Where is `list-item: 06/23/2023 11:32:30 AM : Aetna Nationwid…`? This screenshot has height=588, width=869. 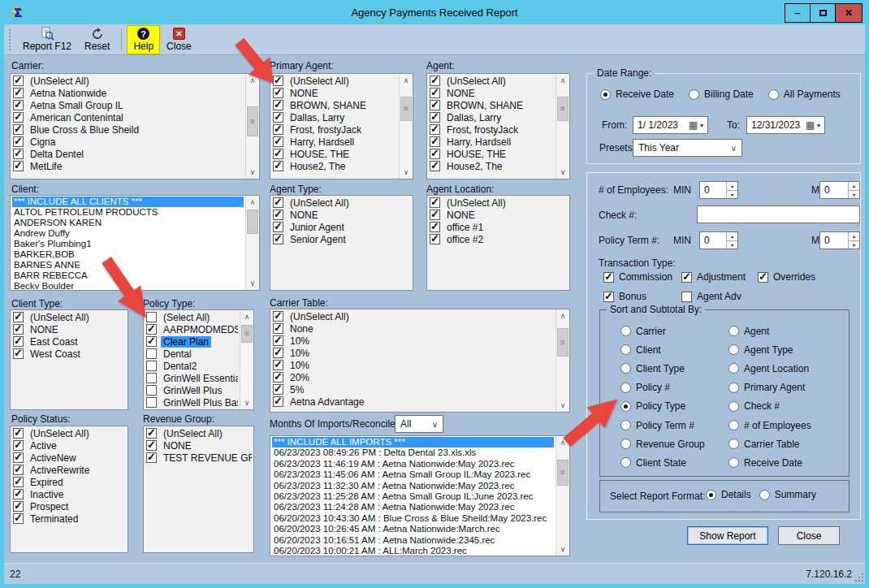 list-item: 06/23/2023 11:32:30 AM : Aetna Nationwid… is located at coordinates (413, 486).